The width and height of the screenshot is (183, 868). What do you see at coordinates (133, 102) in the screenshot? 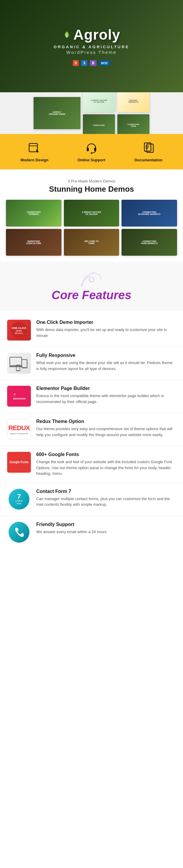
I see `preview-card-sm-3: ORGANICPRODUCTS` at bounding box center [133, 102].